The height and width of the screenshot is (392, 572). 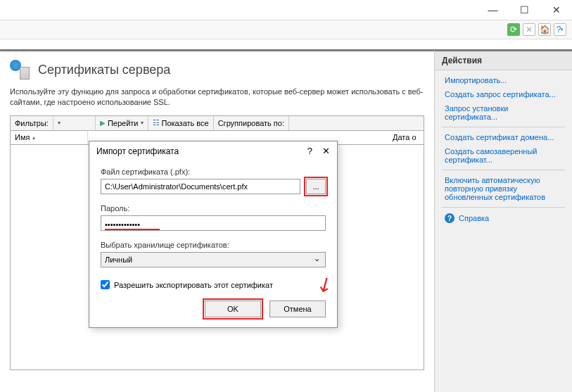 I want to click on browse-button: ..., so click(x=316, y=186).